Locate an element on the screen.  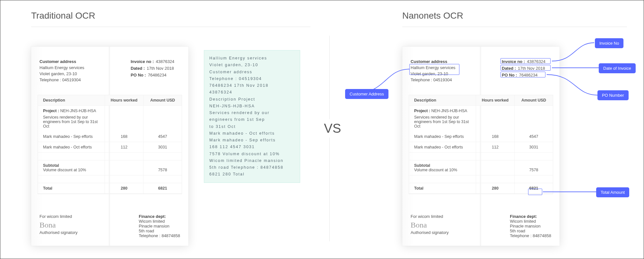
tag-date-of-invoice: Date of Invoice is located at coordinates (617, 68).